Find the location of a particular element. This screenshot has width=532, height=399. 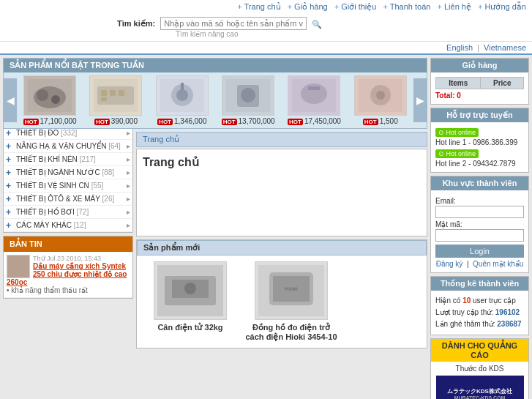

list-item: + CÁC MÁY KHÁC [12] ▸ is located at coordinates (68, 225).